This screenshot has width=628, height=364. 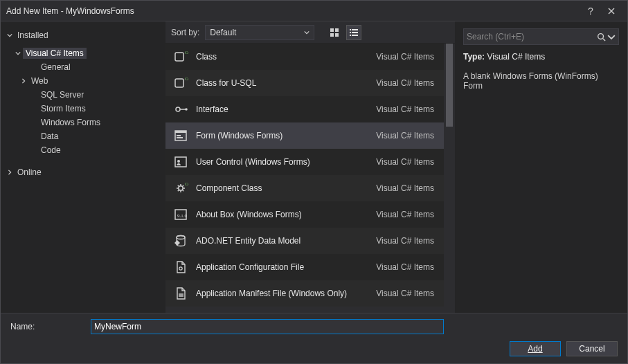 I want to click on scrollbar-thumb, so click(x=449, y=85).